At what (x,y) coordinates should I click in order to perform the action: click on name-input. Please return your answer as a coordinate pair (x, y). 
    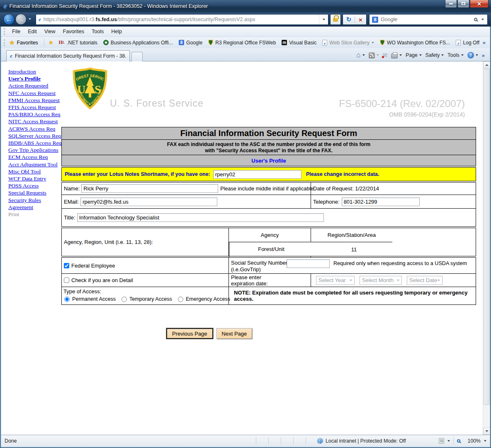
    Looking at the image, I should click on (150, 188).